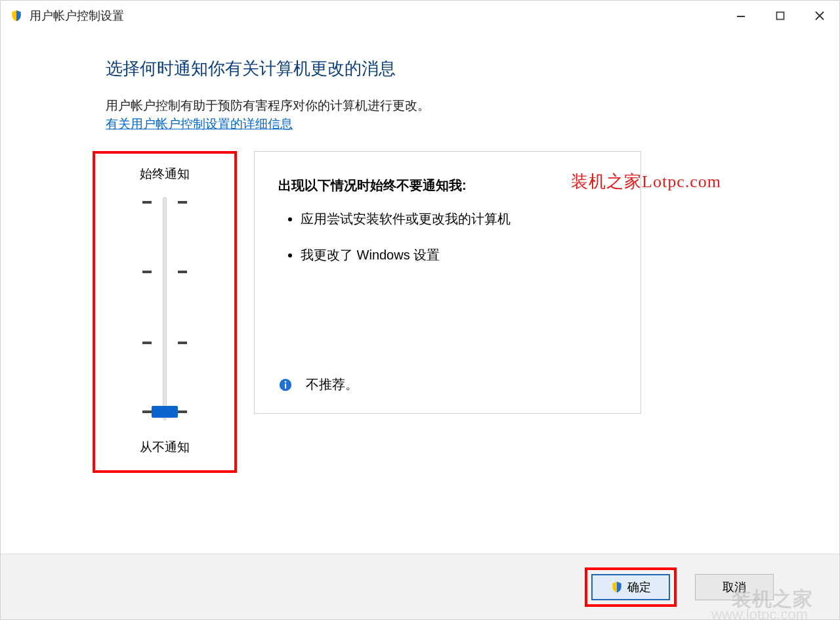 The image size is (840, 620). Describe the element at coordinates (165, 309) in the screenshot. I see `slider-track` at that location.